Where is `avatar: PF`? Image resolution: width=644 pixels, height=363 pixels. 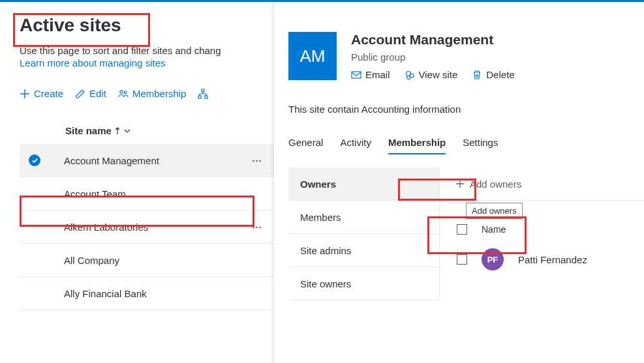
avatar: PF is located at coordinates (493, 259).